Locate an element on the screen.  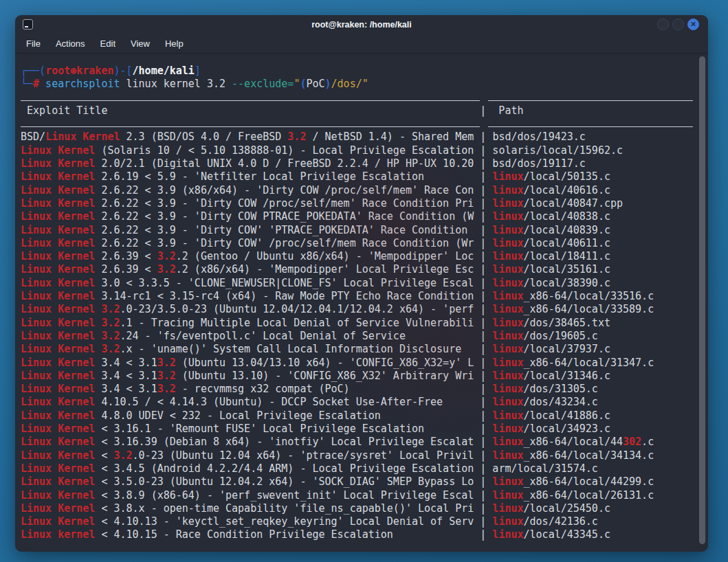
menu-edit: Edit is located at coordinates (108, 44).